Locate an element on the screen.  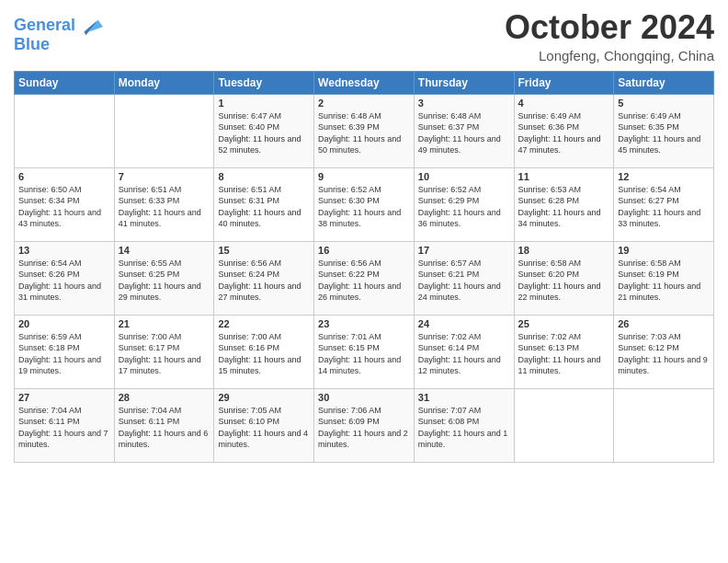
day-info: Sunrise: 6:50 AMSunset: 6:34 PMDaylight:… is located at coordinates (64, 207).